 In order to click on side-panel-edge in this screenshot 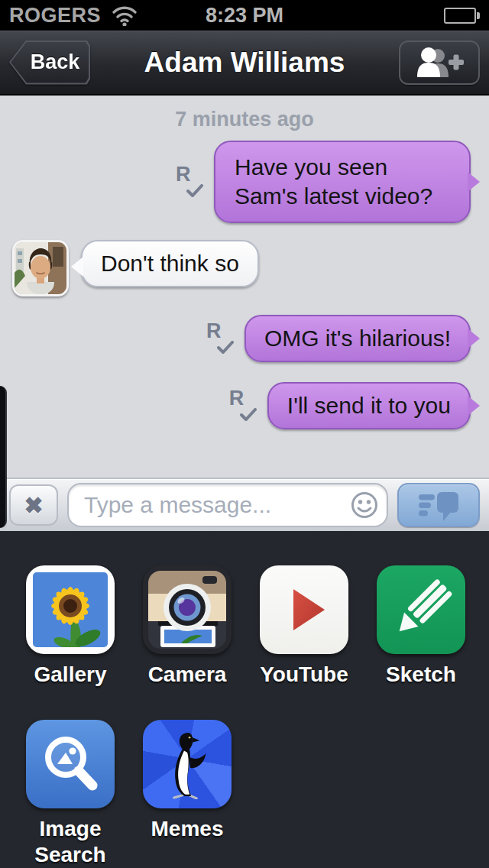, I will do `click(3, 457)`.